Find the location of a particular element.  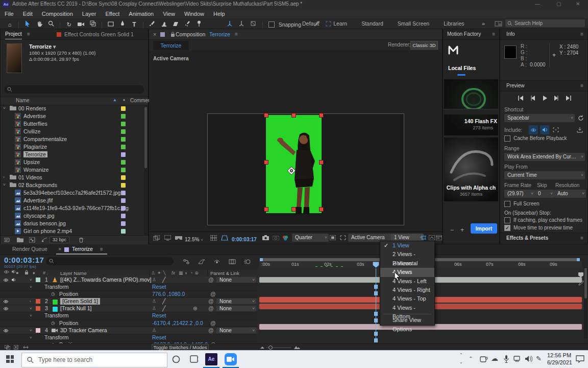

project-item-row: Civilize is located at coordinates (72, 132).